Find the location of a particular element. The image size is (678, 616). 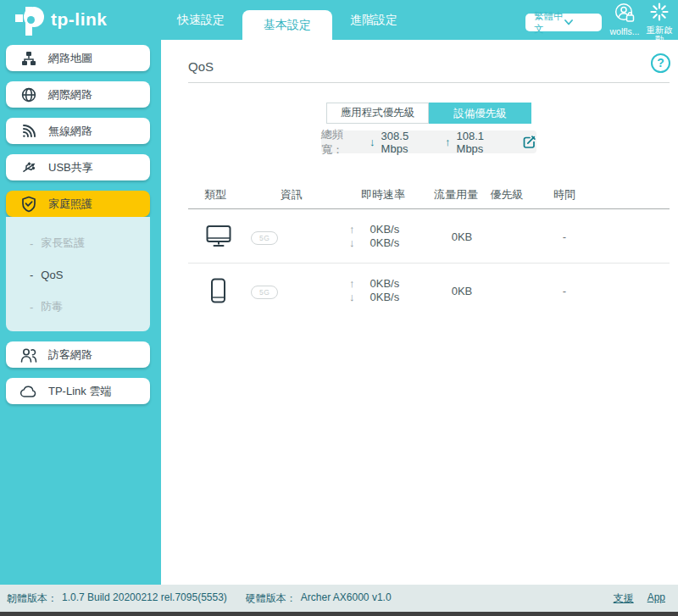

band-badge-label: 5G is located at coordinates (264, 292).